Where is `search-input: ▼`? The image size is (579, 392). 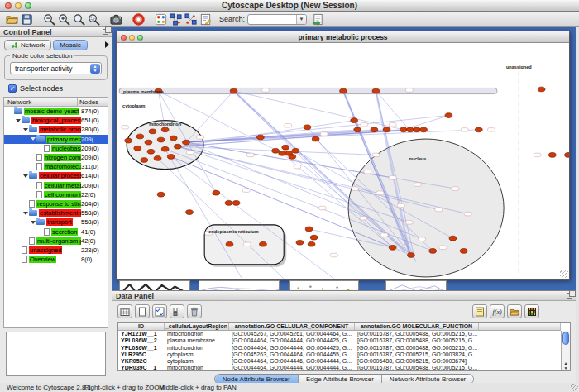
search-input: ▼ is located at coordinates (277, 20).